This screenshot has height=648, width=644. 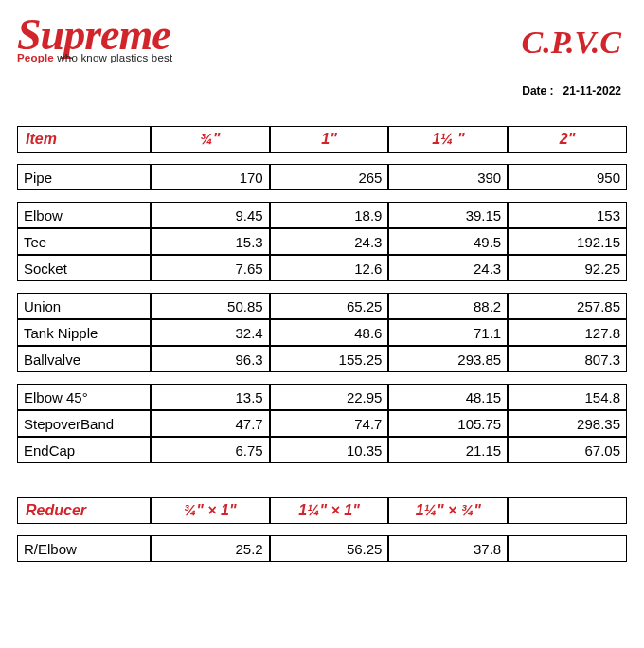 I want to click on value-cell: 9.45, so click(x=210, y=215).